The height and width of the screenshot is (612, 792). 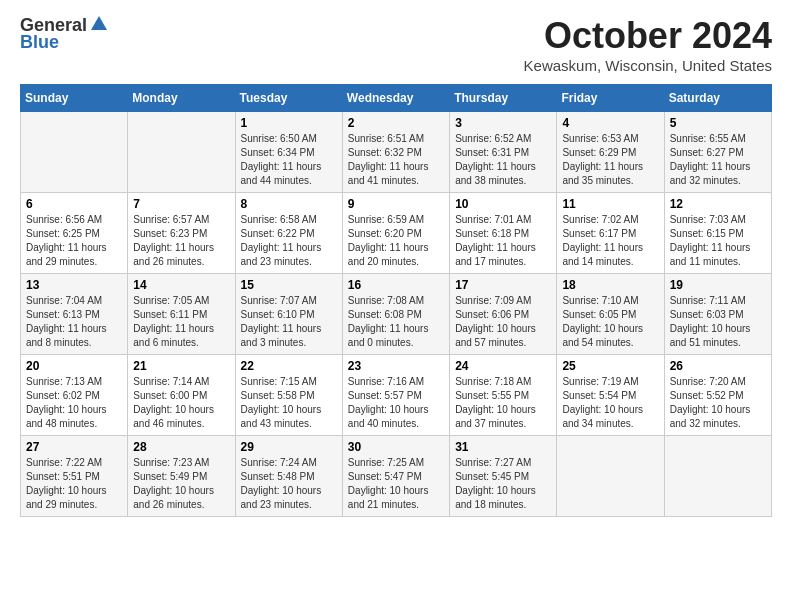 What do you see at coordinates (289, 403) in the screenshot?
I see `day-info: Sunrise: 7:15 AM Sunset: 5:58 PM Dayligh…` at bounding box center [289, 403].